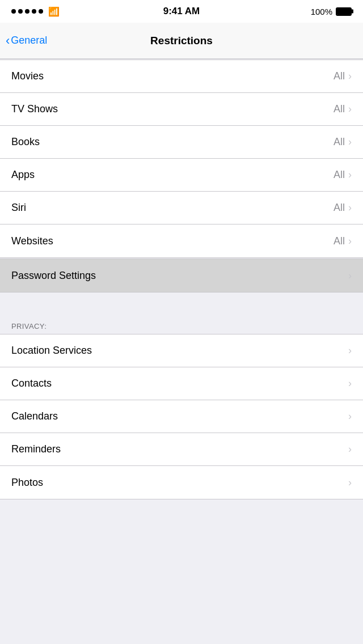 Image resolution: width=363 pixels, height=644 pixels. I want to click on siri-label: Siri, so click(19, 207).